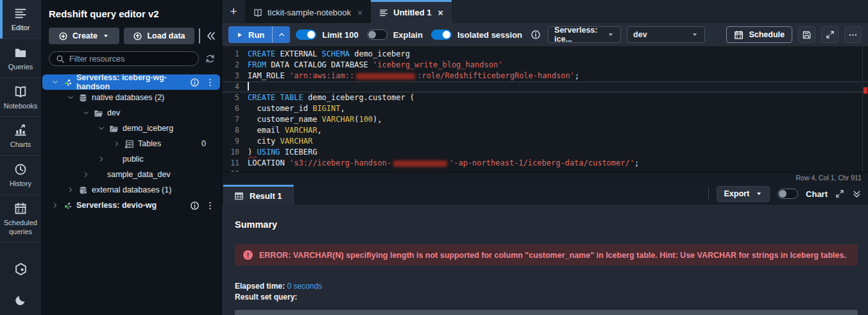 This screenshot has height=315, width=868. What do you see at coordinates (443, 163) in the screenshot?
I see `code-text: LOCATION 's3://iceberg-handson-'-ap-nort…` at bounding box center [443, 163].